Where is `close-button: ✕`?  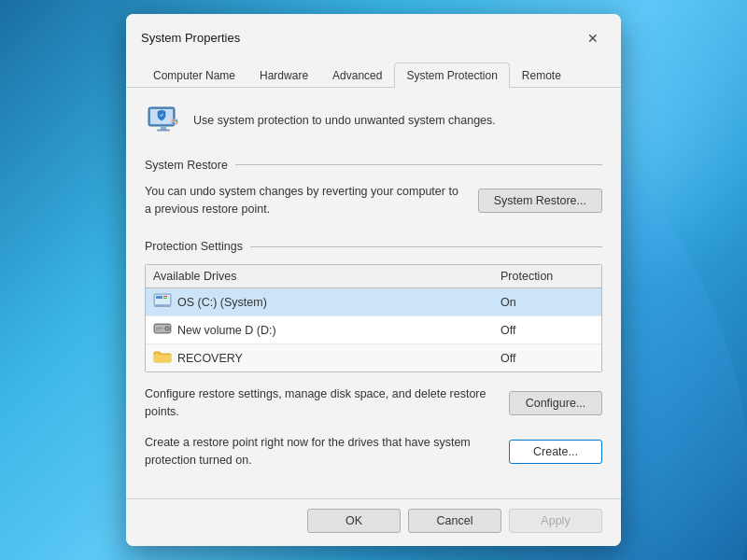 close-button: ✕ is located at coordinates (593, 38).